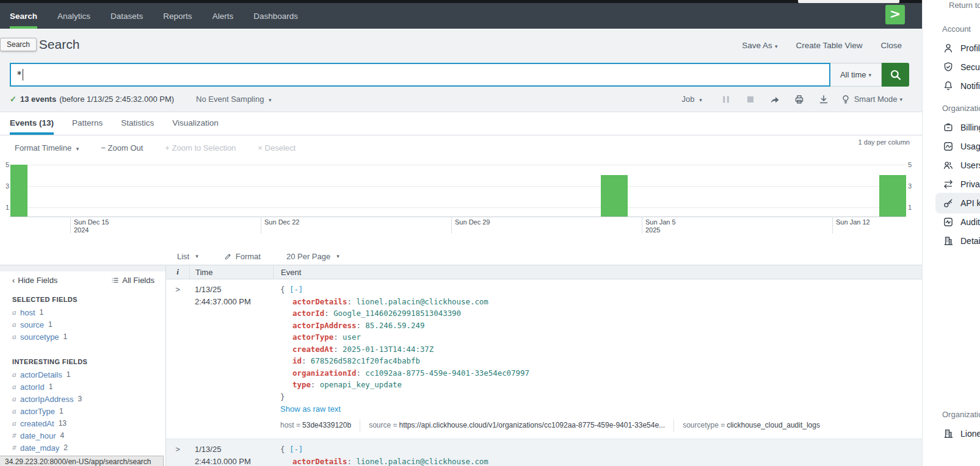  What do you see at coordinates (89, 324) in the screenshot?
I see `field-item-source: asource1` at bounding box center [89, 324].